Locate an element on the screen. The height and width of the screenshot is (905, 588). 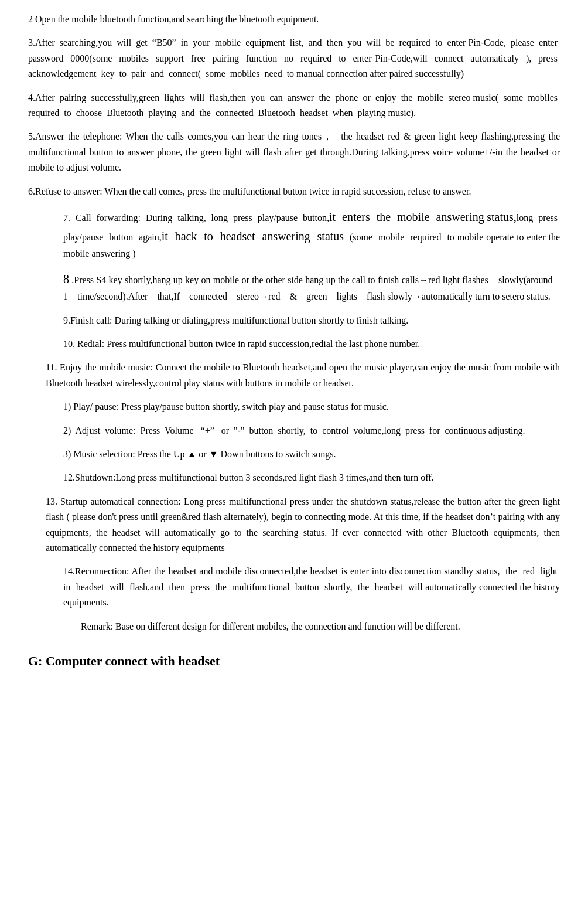
section-14: 14.Reconnection: After the headset and m… is located at coordinates (294, 587).